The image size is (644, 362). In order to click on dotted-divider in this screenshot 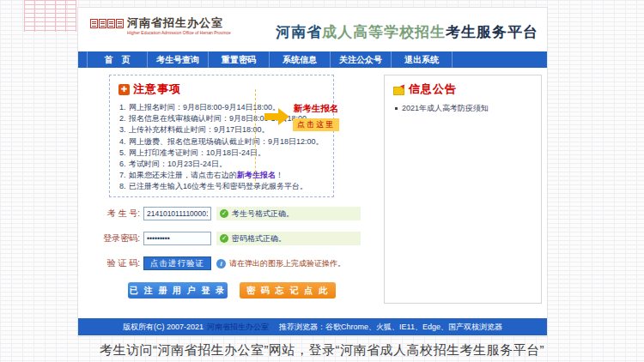, I will do `click(256, 137)`.